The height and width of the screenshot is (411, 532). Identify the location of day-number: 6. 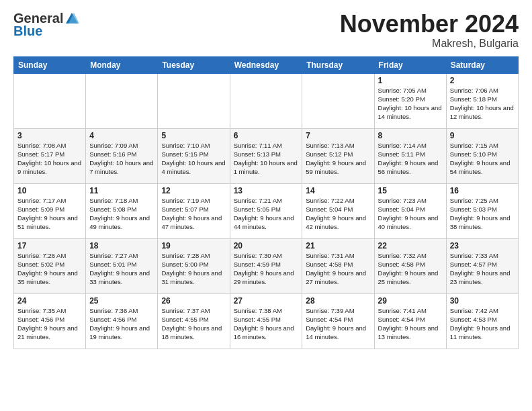
(266, 136).